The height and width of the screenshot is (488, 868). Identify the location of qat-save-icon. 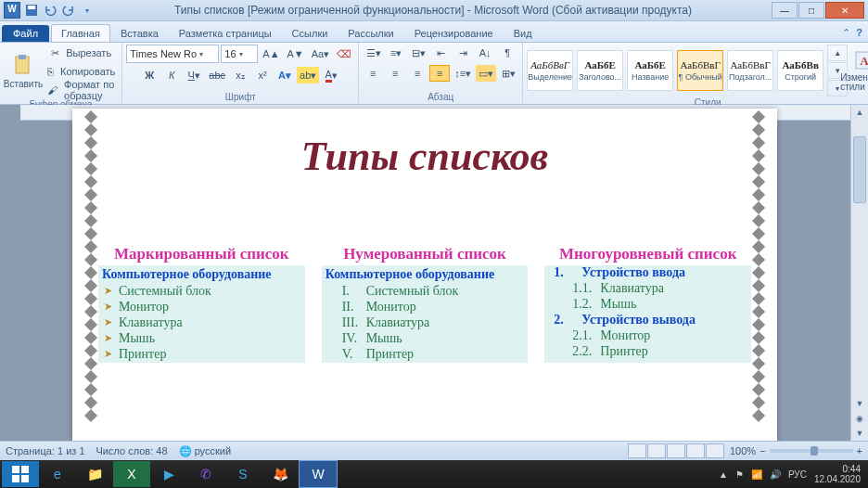
(32, 10).